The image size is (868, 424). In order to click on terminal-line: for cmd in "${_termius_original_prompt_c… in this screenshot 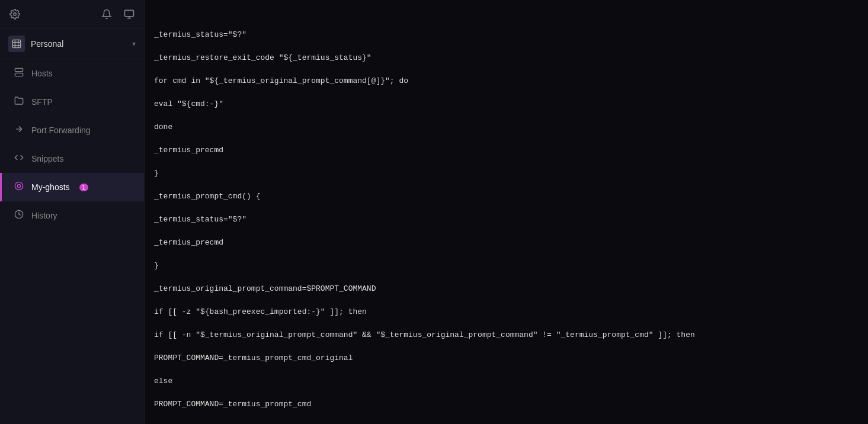, I will do `click(506, 81)`.